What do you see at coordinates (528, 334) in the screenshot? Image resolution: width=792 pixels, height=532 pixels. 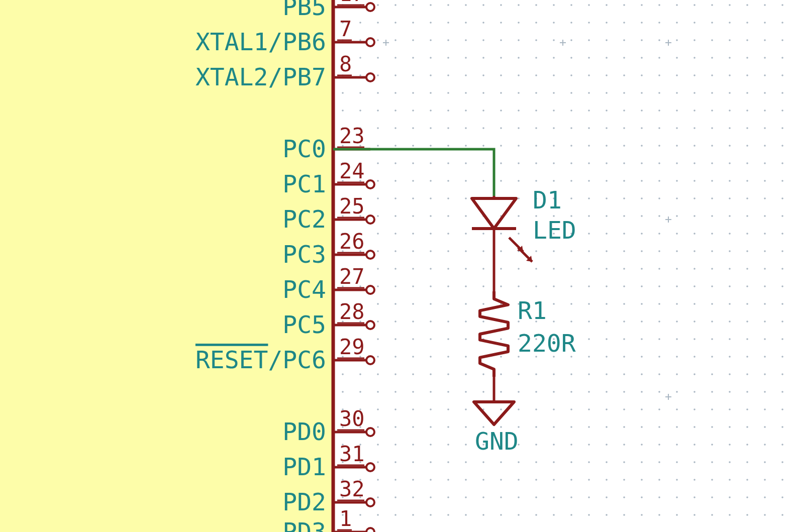 I see `component-r1-resistor: R1220R` at bounding box center [528, 334].